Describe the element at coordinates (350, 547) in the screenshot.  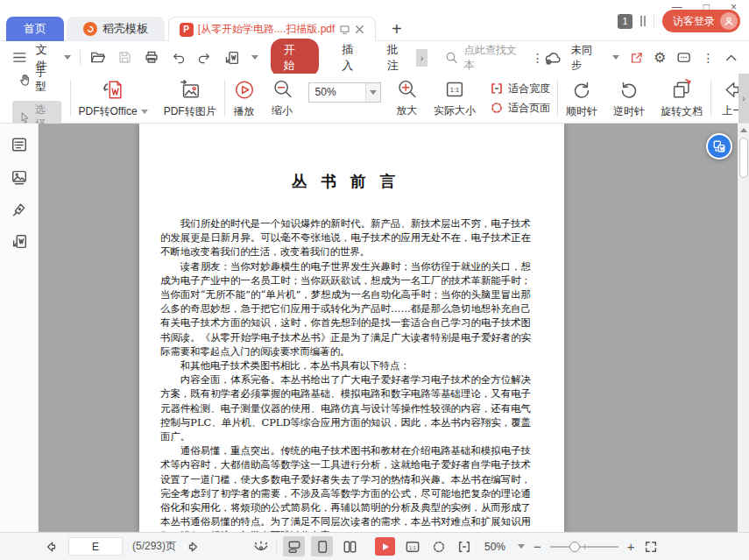
I see `view-mode-double-page-button` at that location.